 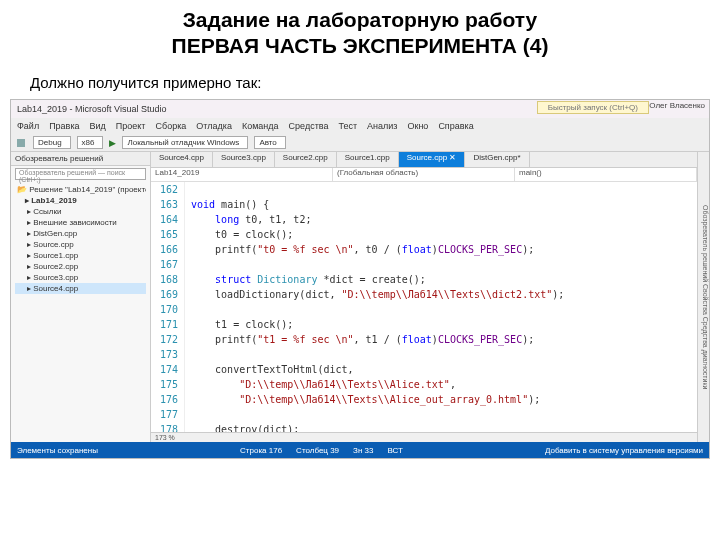 What do you see at coordinates (80, 159) in the screenshot?
I see `solution-explorer-header: Обозреватель решений` at bounding box center [80, 159].